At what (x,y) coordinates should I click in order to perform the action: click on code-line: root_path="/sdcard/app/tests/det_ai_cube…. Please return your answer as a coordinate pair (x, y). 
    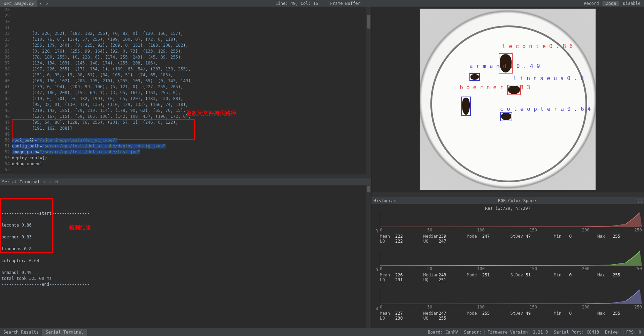
    Looking at the image, I should click on (189, 140).